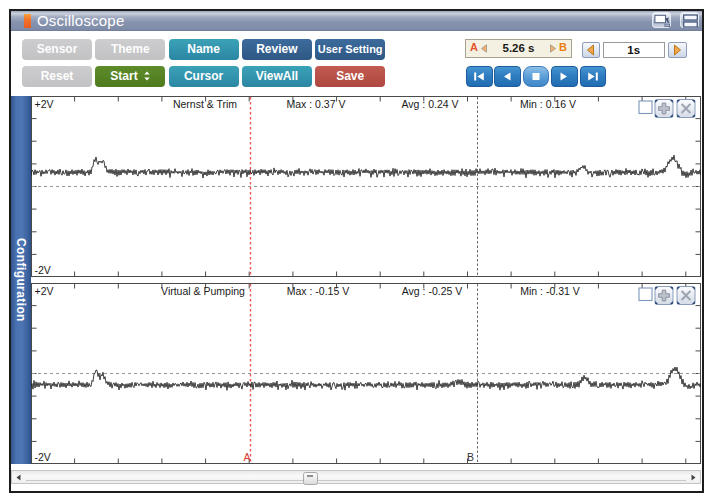  Describe the element at coordinates (316, 104) in the screenshot. I see `svg-text: Max : 0.37 V` at that location.